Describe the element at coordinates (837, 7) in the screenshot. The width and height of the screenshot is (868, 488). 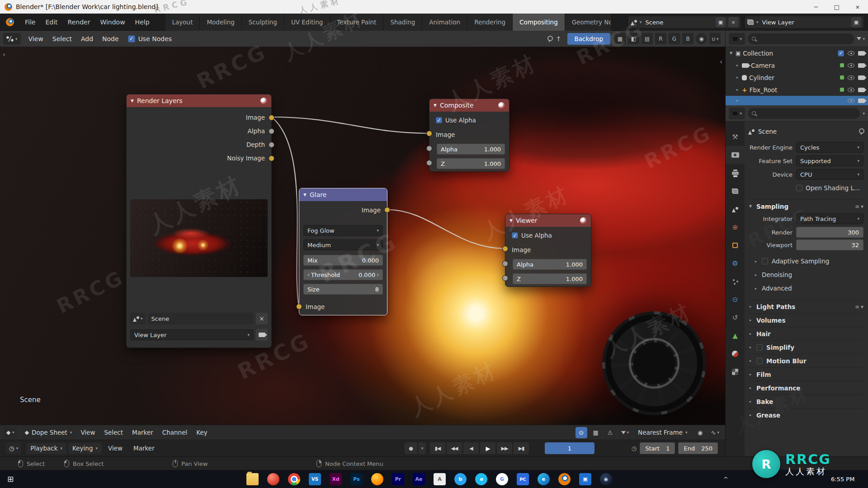
I see `maximize-button: □` at that location.